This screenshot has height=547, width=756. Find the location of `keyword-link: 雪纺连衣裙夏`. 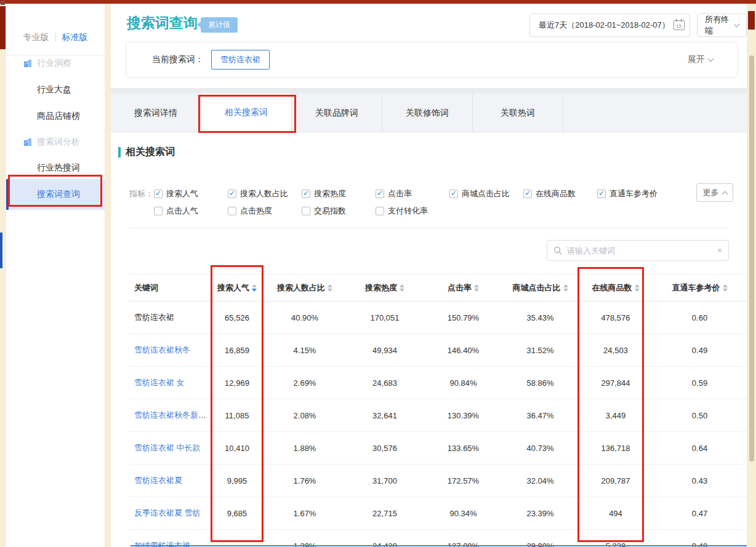

keyword-link: 雪纺连衣裙夏 is located at coordinates (158, 480).